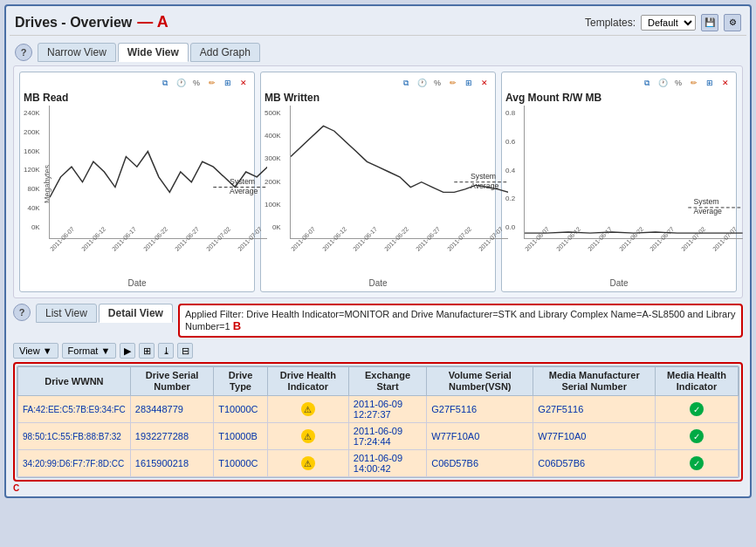  Describe the element at coordinates (237, 326) in the screenshot. I see `label-b: B` at that location.